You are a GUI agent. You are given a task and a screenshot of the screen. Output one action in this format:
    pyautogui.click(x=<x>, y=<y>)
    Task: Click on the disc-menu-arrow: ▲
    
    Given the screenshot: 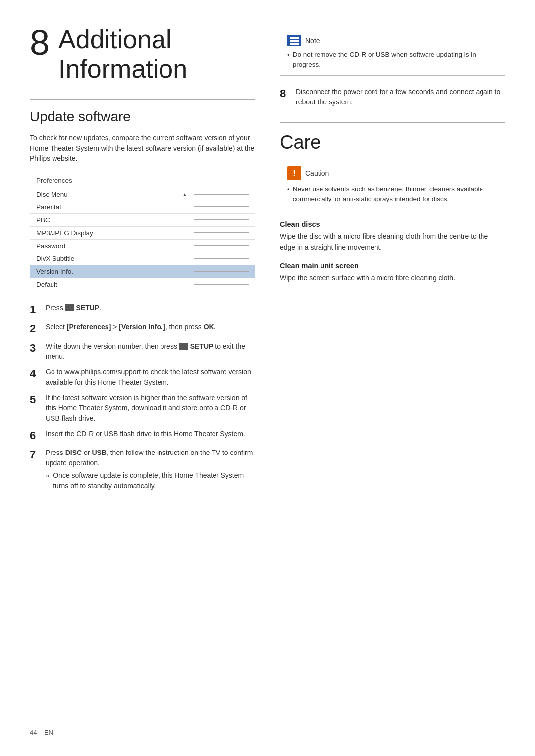 What is the action you would take?
    pyautogui.click(x=185, y=194)
    